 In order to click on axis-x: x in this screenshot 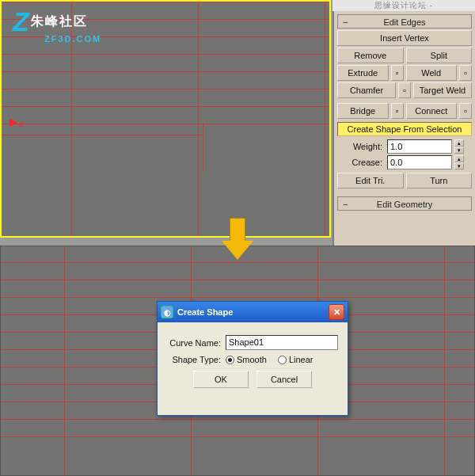, I will do `click(17, 124)`.